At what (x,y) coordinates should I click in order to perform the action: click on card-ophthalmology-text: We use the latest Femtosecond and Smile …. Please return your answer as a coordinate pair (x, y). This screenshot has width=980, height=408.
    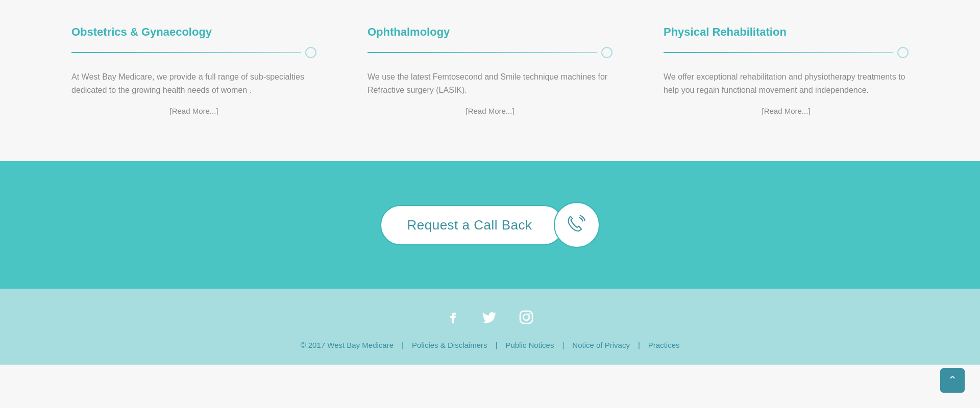
    Looking at the image, I should click on (490, 84).